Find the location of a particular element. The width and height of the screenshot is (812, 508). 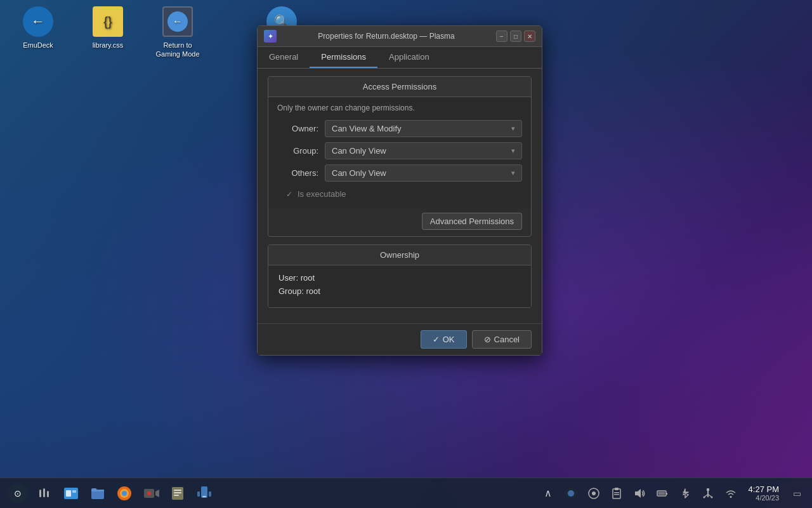

close-button: ✕ is located at coordinates (530, 36).